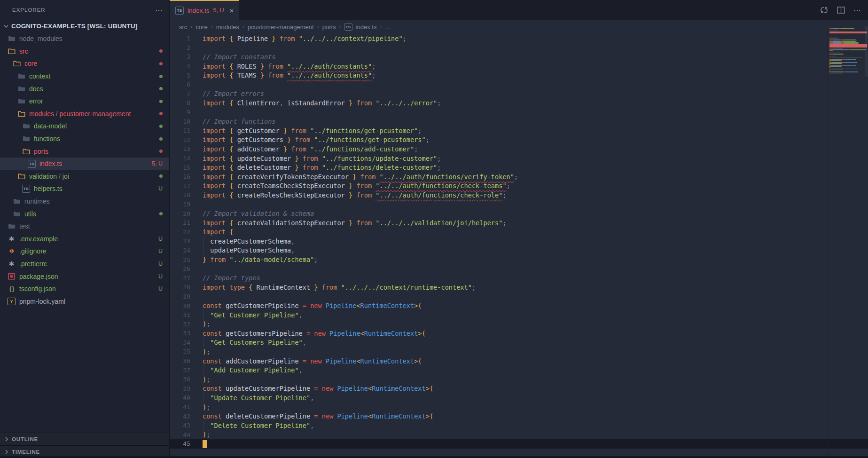 Image resolution: width=868 pixels, height=458 pixels. What do you see at coordinates (519, 278) in the screenshot?
I see `code-line-27: 27// Import types` at bounding box center [519, 278].